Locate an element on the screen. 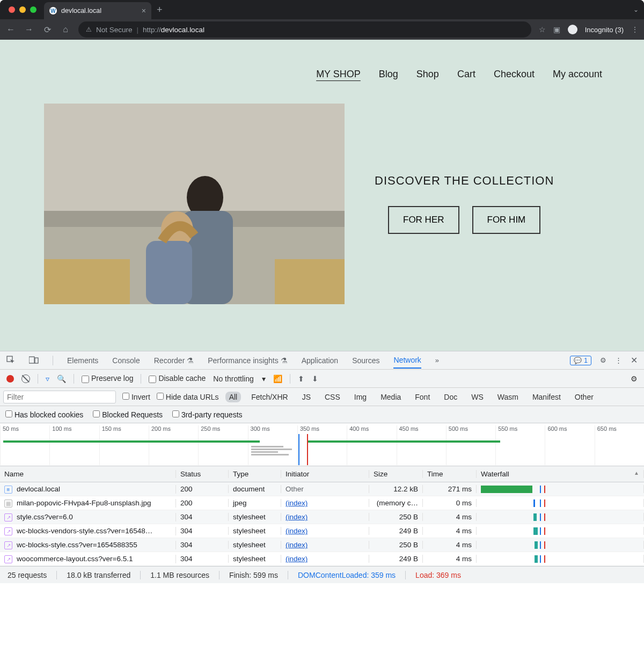  table-row: ↗wc-blocks-vendors-style.css?ver=16548… … is located at coordinates (322, 531).